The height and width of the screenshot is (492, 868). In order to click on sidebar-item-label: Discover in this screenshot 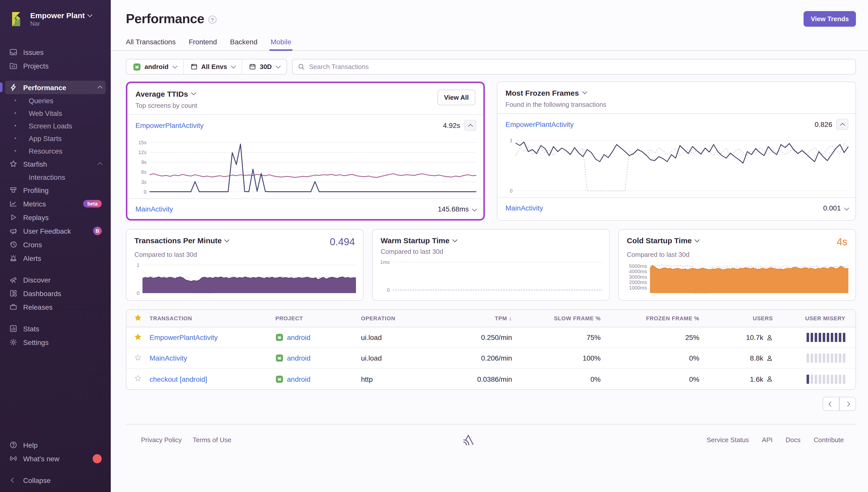, I will do `click(37, 280)`.